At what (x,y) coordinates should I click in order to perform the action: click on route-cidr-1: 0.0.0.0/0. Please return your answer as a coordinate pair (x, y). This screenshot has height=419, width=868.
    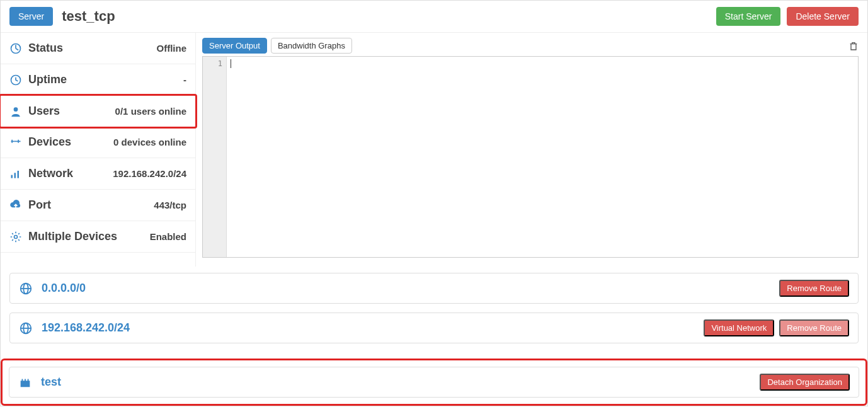
    Looking at the image, I should click on (64, 289).